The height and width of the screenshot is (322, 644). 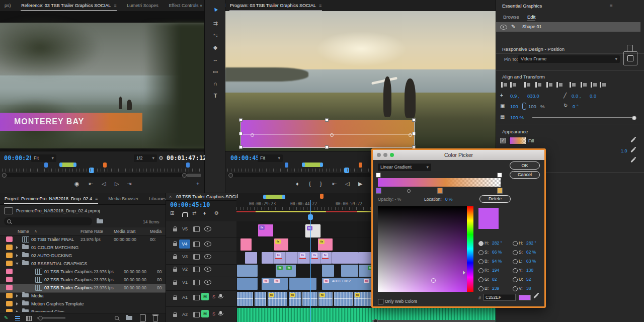 I want to click on ok-button: OK, so click(x=525, y=166).